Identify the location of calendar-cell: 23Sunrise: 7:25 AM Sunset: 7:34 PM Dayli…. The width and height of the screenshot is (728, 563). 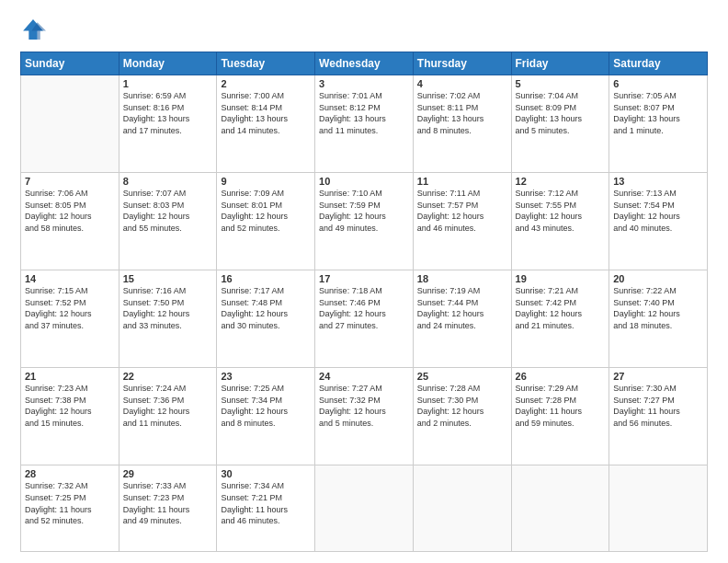
(267, 417).